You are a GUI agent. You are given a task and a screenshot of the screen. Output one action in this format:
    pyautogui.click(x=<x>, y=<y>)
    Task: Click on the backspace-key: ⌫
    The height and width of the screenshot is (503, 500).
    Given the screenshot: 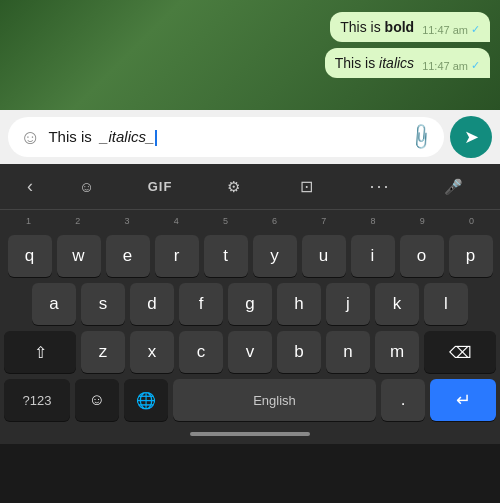 What is the action you would take?
    pyautogui.click(x=460, y=352)
    